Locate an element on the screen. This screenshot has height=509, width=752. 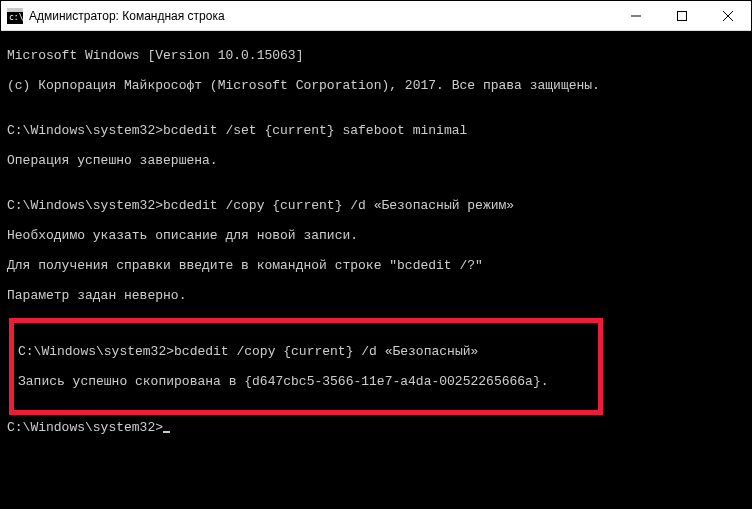
command-line-3: C:\Windows\system32>bcdedit /copy {curre… is located at coordinates (306, 352).